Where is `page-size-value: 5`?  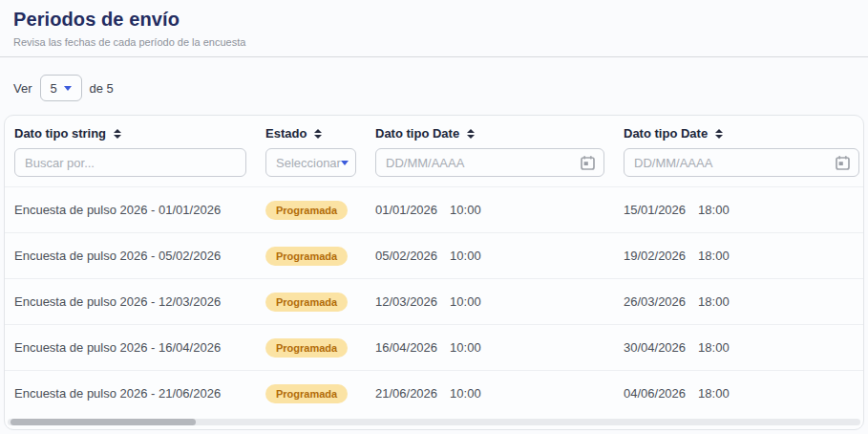
page-size-value: 5 is located at coordinates (53, 88).